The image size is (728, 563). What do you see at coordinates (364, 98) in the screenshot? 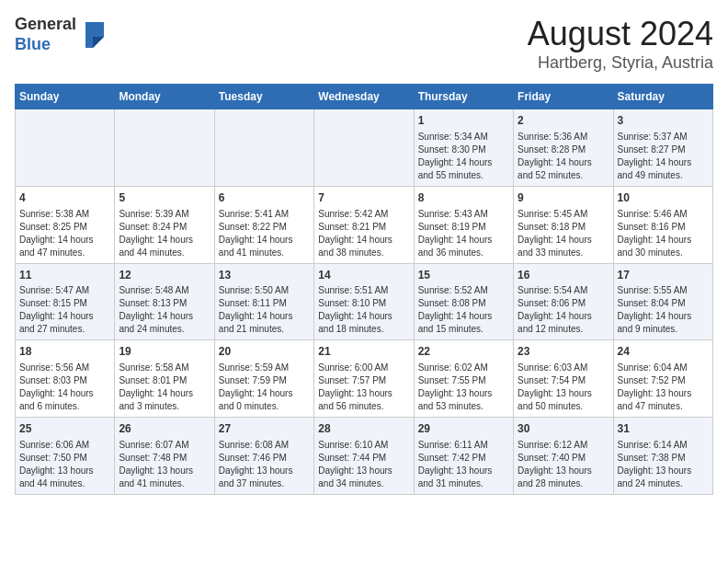
I see `col-header-wednesday: Wednesday` at bounding box center [364, 98].